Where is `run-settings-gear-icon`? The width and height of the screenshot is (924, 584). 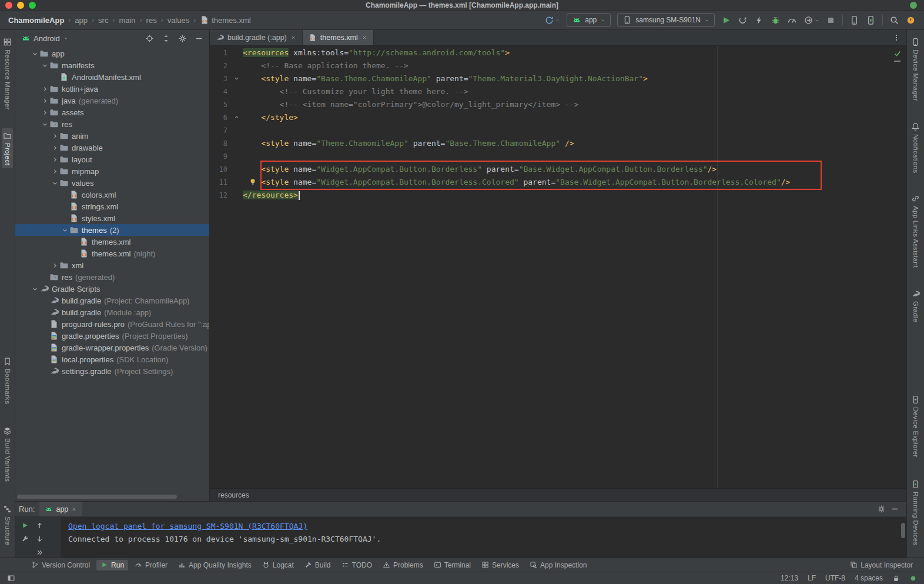 run-settings-gear-icon is located at coordinates (882, 509).